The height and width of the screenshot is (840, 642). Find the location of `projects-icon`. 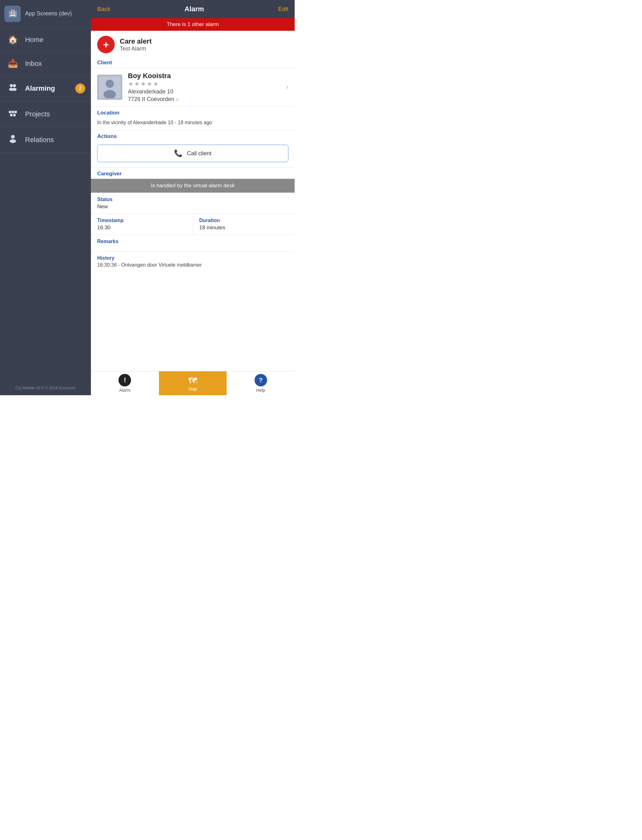

projects-icon is located at coordinates (13, 114).